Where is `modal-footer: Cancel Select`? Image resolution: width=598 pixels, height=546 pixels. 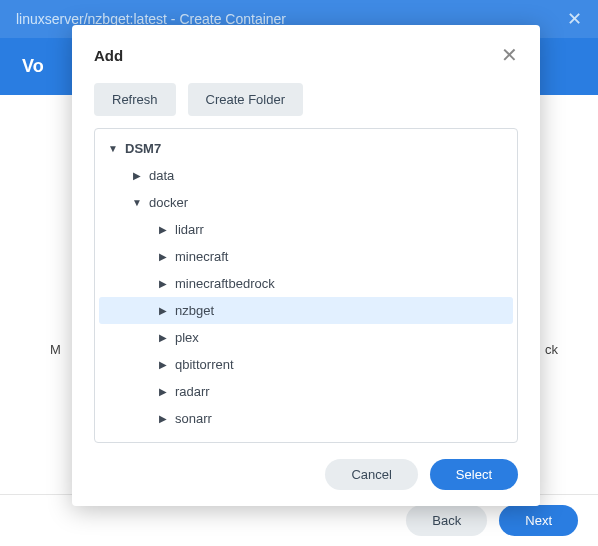
modal-footer: Cancel Select is located at coordinates (306, 474).